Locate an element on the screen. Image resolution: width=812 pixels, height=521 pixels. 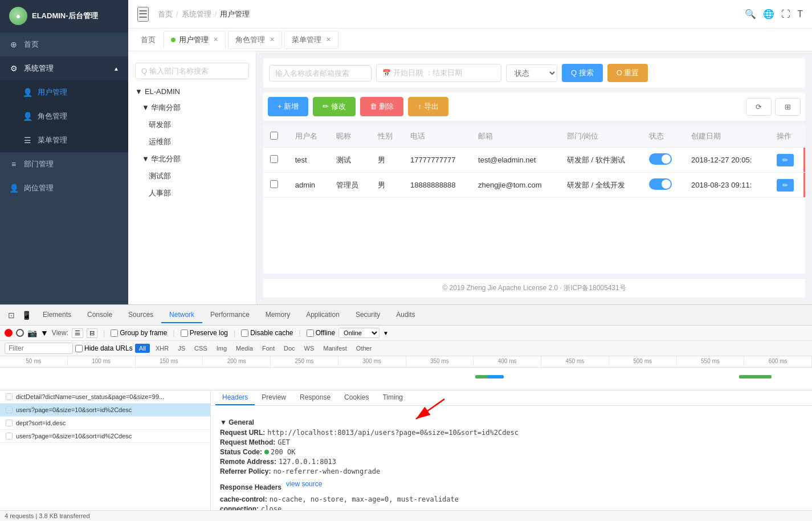
sidebar-item-home: ⊕ 首页 is located at coordinates (64, 44).